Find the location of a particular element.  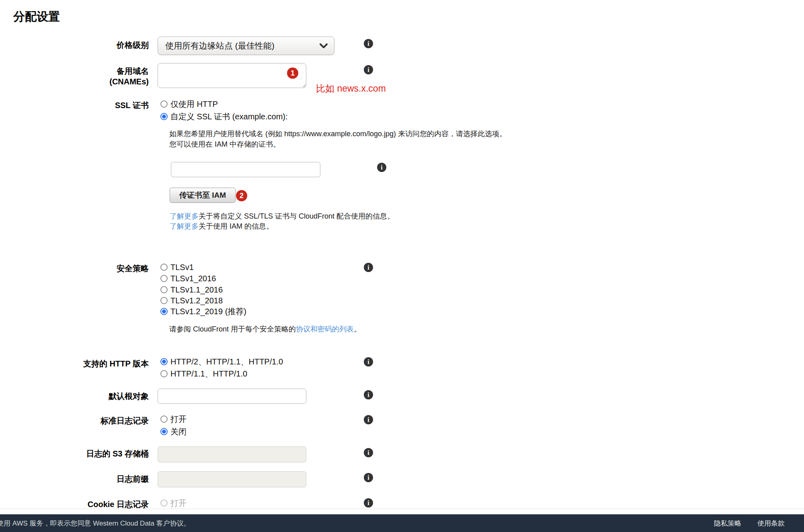

log-prefix-info-icon: i is located at coordinates (368, 477).